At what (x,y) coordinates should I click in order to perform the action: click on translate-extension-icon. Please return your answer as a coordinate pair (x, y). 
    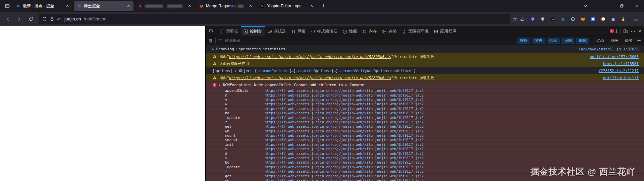
    Looking at the image, I should click on (563, 19).